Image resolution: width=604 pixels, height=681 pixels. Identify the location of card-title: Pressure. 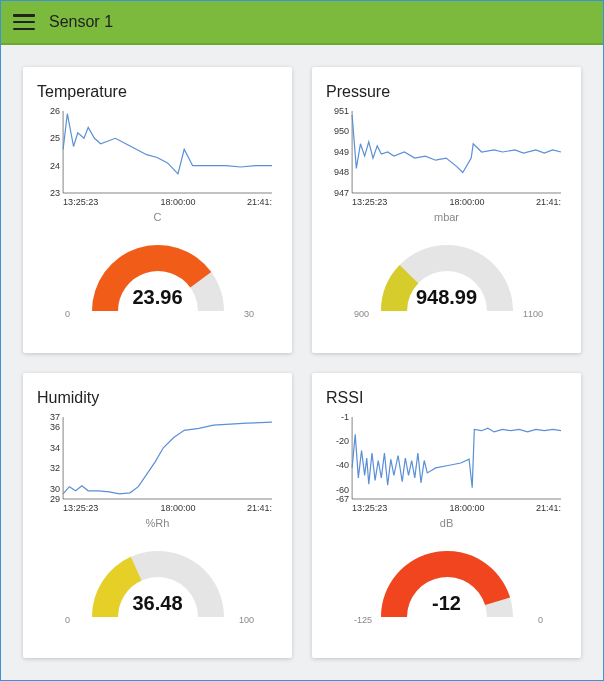
(446, 92).